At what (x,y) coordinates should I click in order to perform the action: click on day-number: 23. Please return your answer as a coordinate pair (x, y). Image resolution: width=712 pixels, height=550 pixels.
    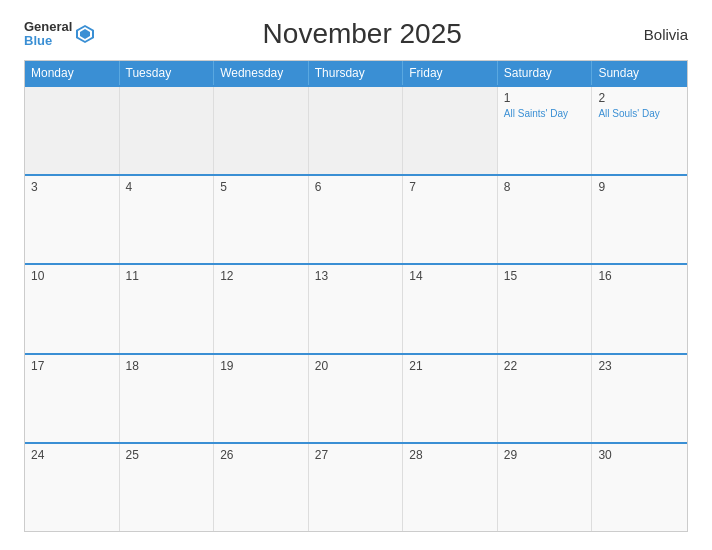
    Looking at the image, I should click on (640, 366).